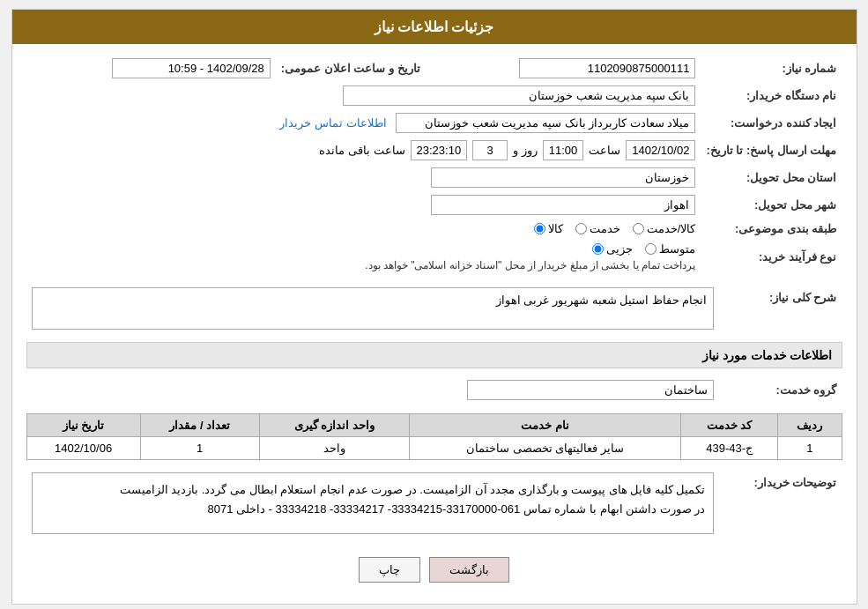  What do you see at coordinates (664, 229) in the screenshot?
I see `category-option-kala-khedmat: کالا/خدمت` at bounding box center [664, 229].